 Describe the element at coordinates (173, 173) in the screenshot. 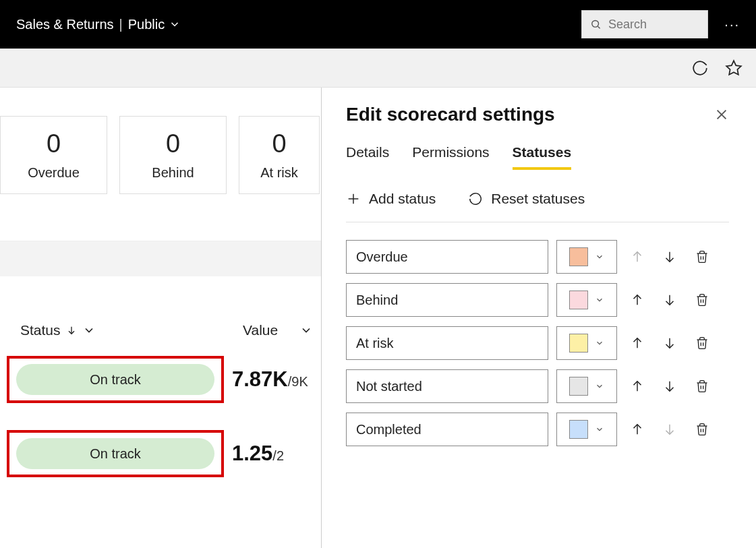

I see `kpi-label: Behind` at that location.